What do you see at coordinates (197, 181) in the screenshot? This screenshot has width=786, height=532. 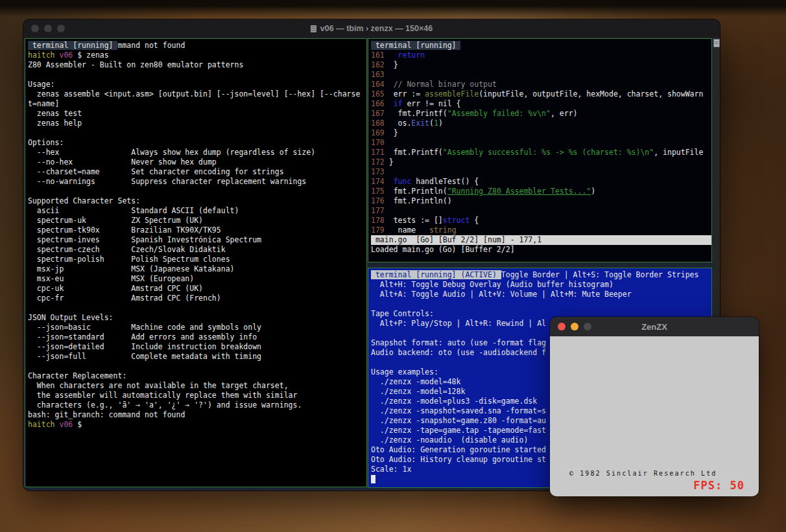 I see `terminal-line: --no-warnings Suppress character replace…` at bounding box center [197, 181].